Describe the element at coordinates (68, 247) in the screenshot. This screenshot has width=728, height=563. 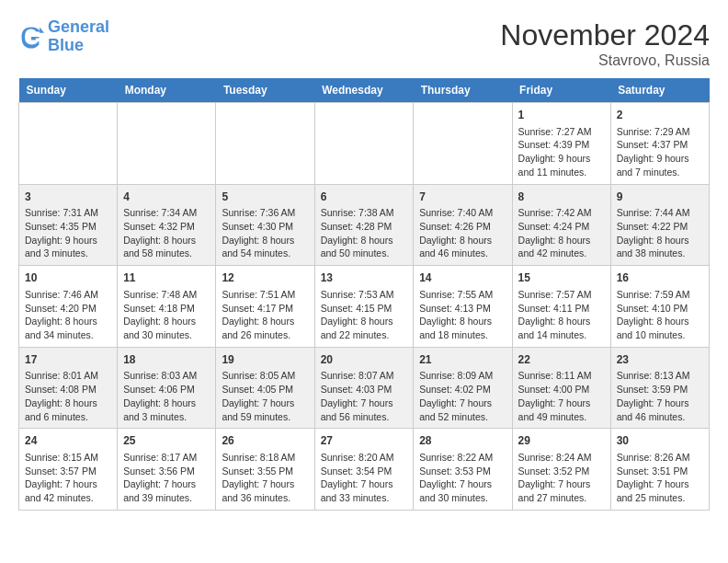
I see `day-detail: Daylight: 9 hours and 3 minutes.` at that location.